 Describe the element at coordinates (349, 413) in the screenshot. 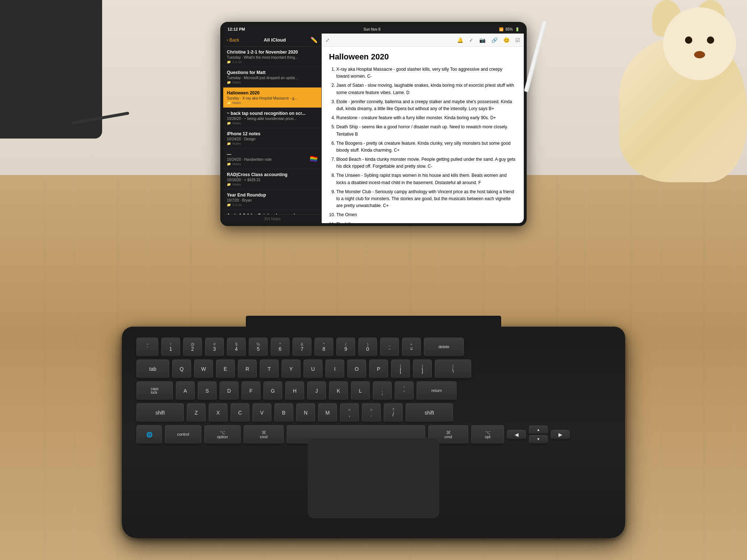

I see `key-comma: < ,` at that location.